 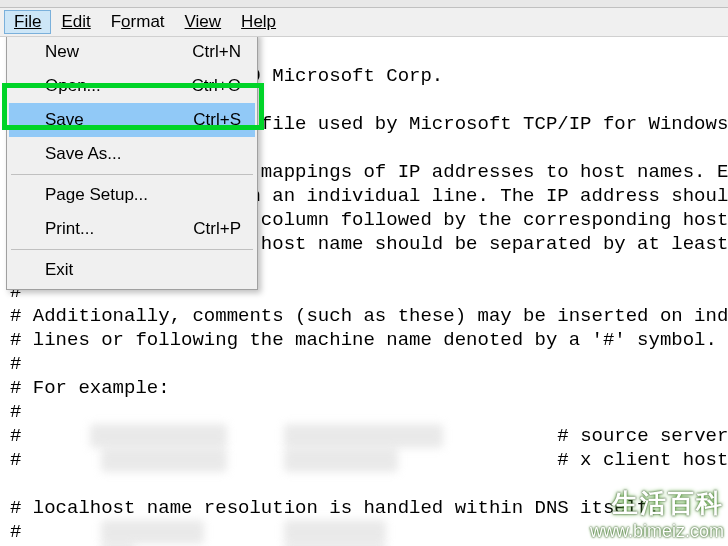 What do you see at coordinates (369, 316) in the screenshot?
I see `editor-line: # Additionally, comments (such as these)…` at bounding box center [369, 316].